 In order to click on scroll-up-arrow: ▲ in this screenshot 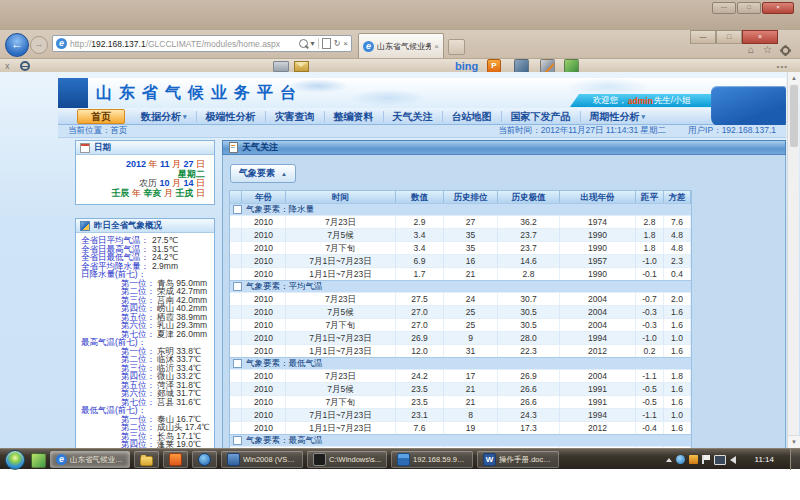, I will do `click(794, 78)`.